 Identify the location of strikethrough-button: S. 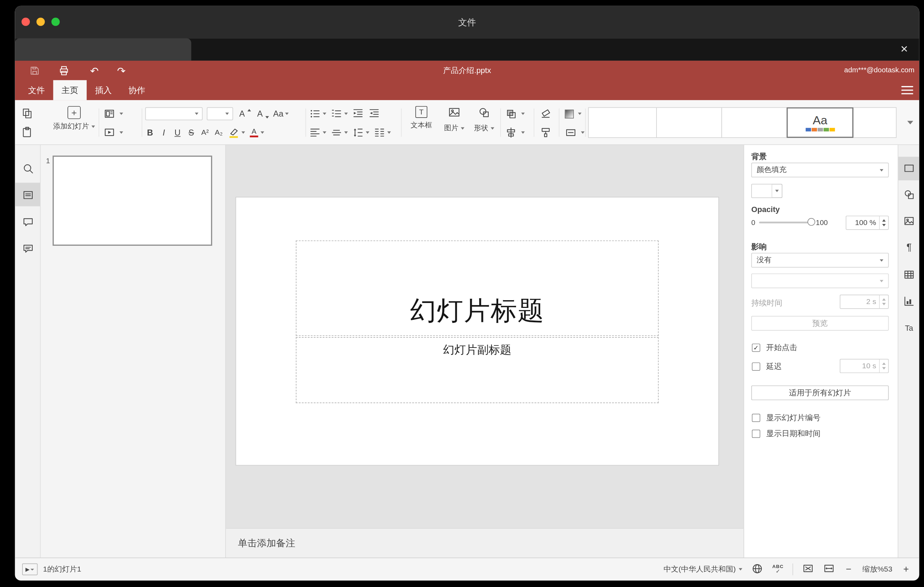
(191, 133).